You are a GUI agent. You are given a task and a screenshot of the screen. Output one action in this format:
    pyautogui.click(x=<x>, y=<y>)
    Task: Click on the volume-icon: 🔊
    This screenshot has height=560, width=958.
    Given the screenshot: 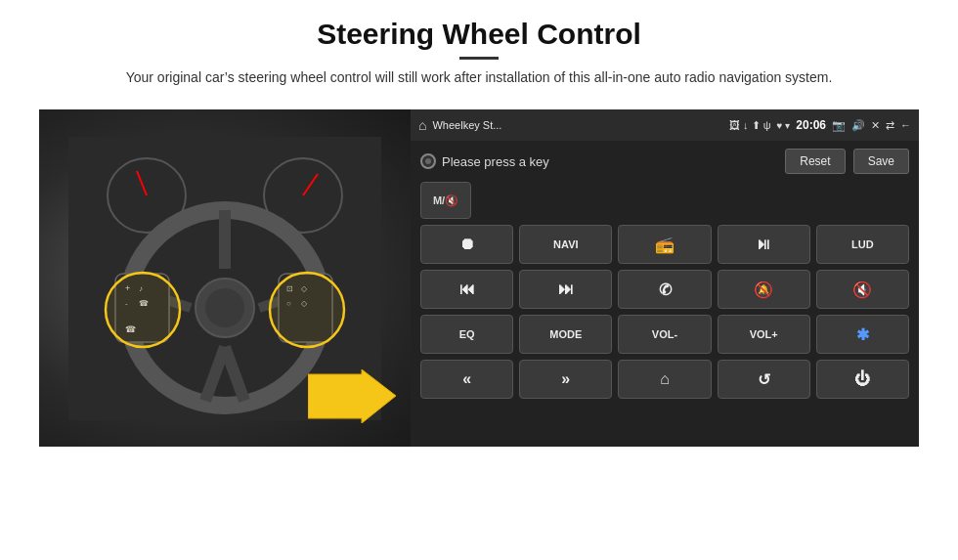 What is the action you would take?
    pyautogui.click(x=858, y=125)
    